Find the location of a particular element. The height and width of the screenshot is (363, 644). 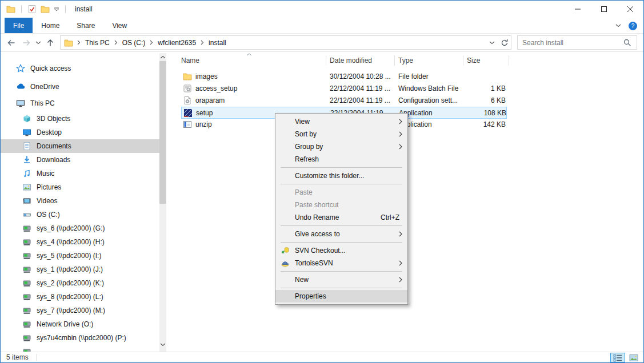

desktop-icon is located at coordinates (27, 132).